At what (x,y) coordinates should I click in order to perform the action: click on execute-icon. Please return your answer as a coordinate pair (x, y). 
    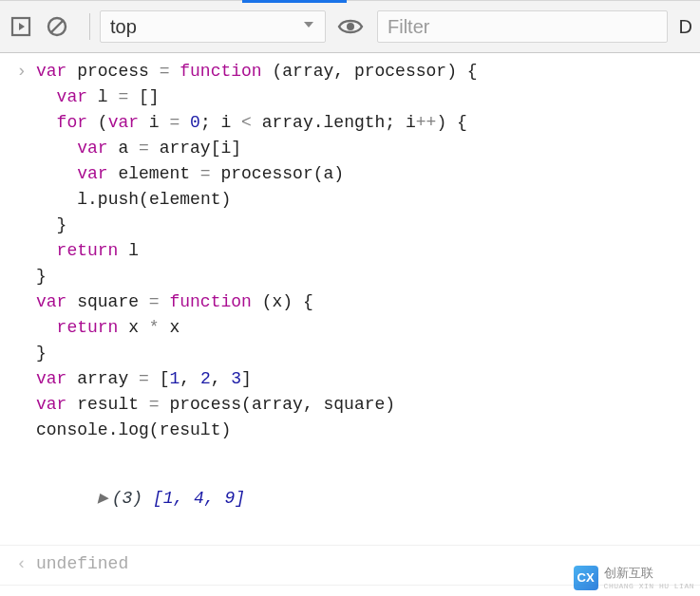
    Looking at the image, I should click on (21, 27).